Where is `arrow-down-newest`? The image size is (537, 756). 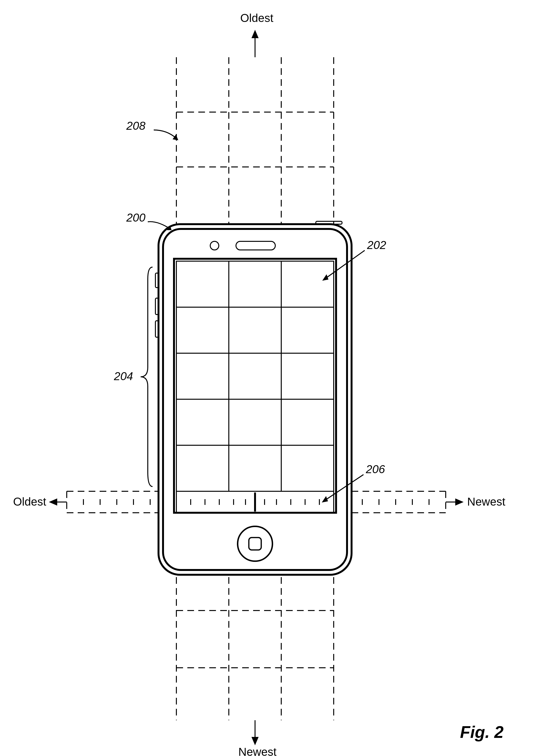 arrow-down-newest is located at coordinates (255, 733).